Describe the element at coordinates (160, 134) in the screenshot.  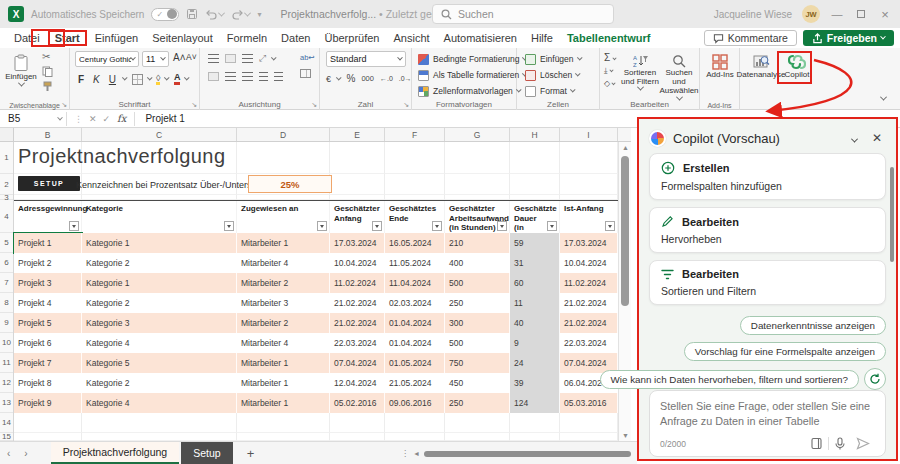
I see `column-header-c: C` at that location.